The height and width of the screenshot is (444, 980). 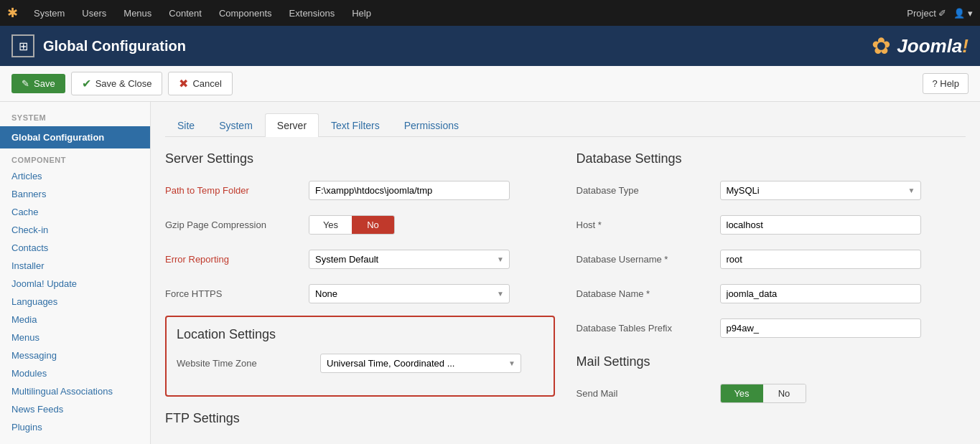 What do you see at coordinates (771, 393) in the screenshot?
I see `send-mail-row: Send Mail Yes No` at bounding box center [771, 393].